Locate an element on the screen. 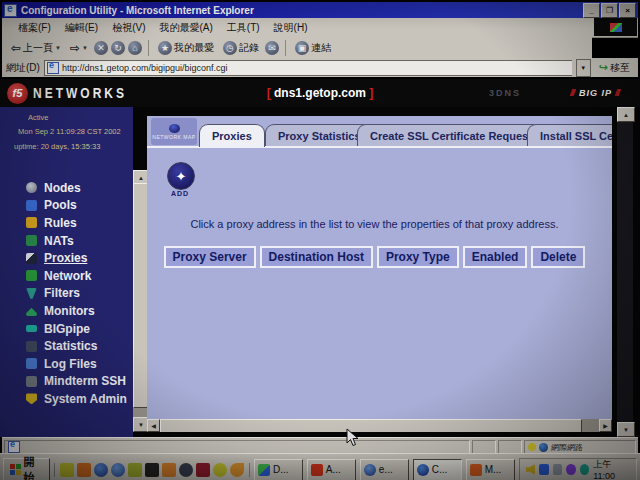 The image size is (640, 480). menu-edit: 編輯(E) is located at coordinates (82, 28).